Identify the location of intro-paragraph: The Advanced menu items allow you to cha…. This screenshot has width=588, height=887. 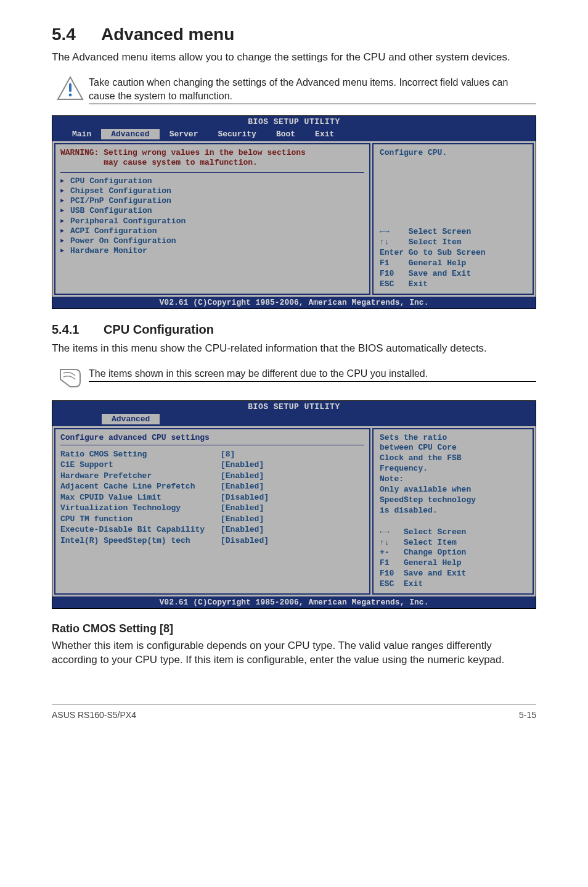
(294, 58).